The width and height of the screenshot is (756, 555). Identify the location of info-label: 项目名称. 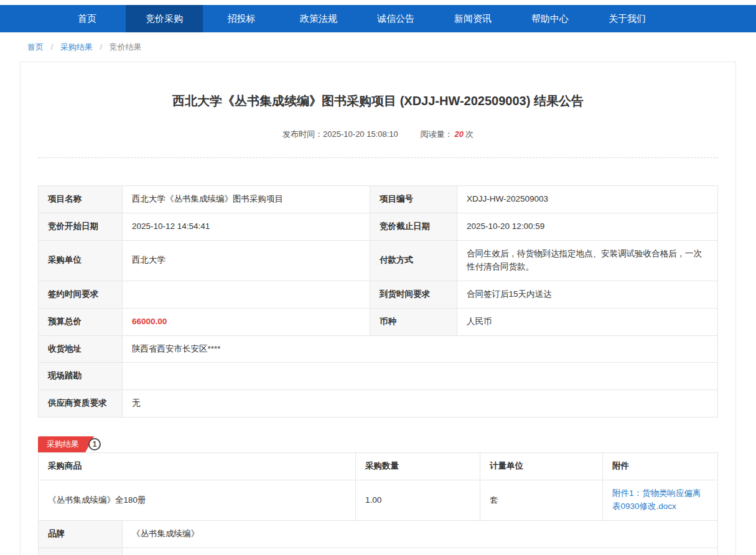
(81, 200).